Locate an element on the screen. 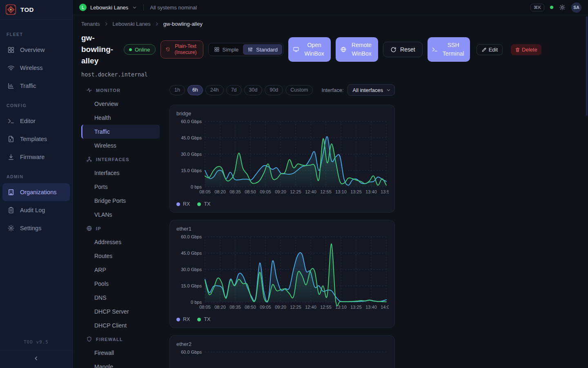  online-dot-icon is located at coordinates (131, 50).